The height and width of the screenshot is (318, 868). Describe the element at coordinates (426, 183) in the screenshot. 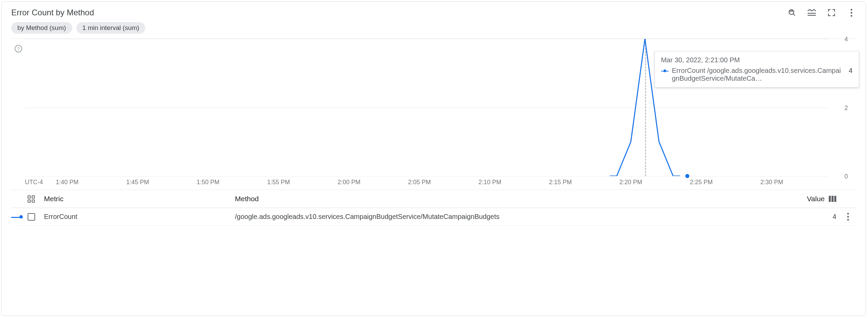

I see `x-axis: UTC-4 1:40 PM 1:45 PM 1:50 PM 1:55 PM 2:…` at that location.